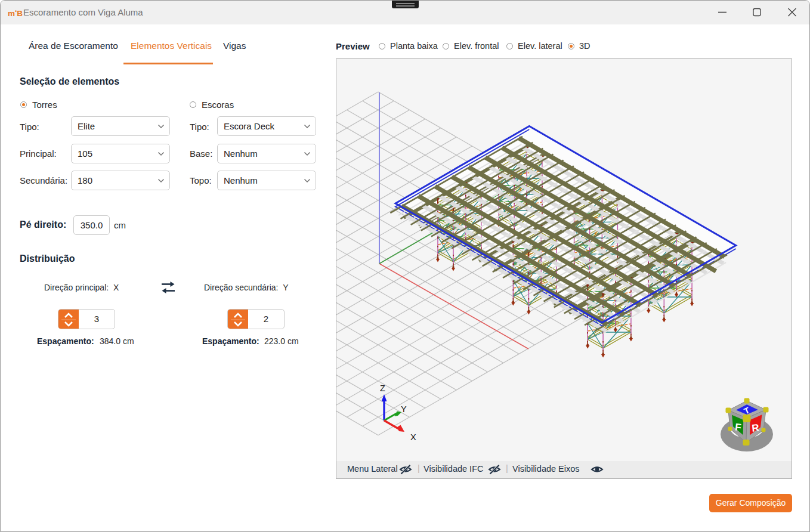  Describe the element at coordinates (383, 388) in the screenshot. I see `svg-text: Z` at that location.